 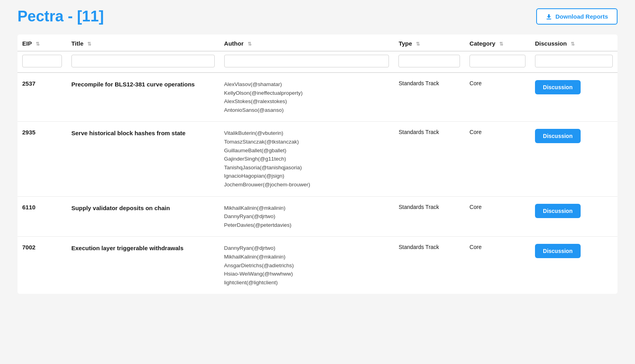 What do you see at coordinates (250, 44) in the screenshot?
I see `sort-icon-author: ⇅` at bounding box center [250, 44].